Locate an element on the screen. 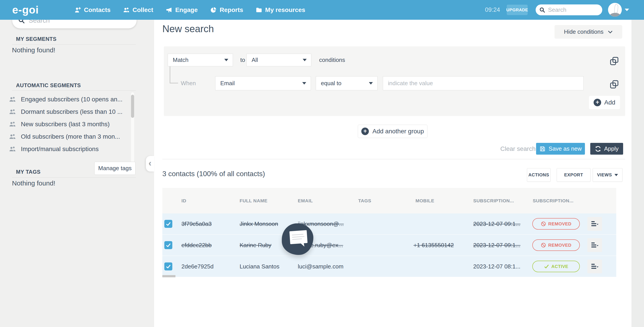 This screenshot has height=327, width=644. cell-id: 3f79c5a0a3 is located at coordinates (196, 224).